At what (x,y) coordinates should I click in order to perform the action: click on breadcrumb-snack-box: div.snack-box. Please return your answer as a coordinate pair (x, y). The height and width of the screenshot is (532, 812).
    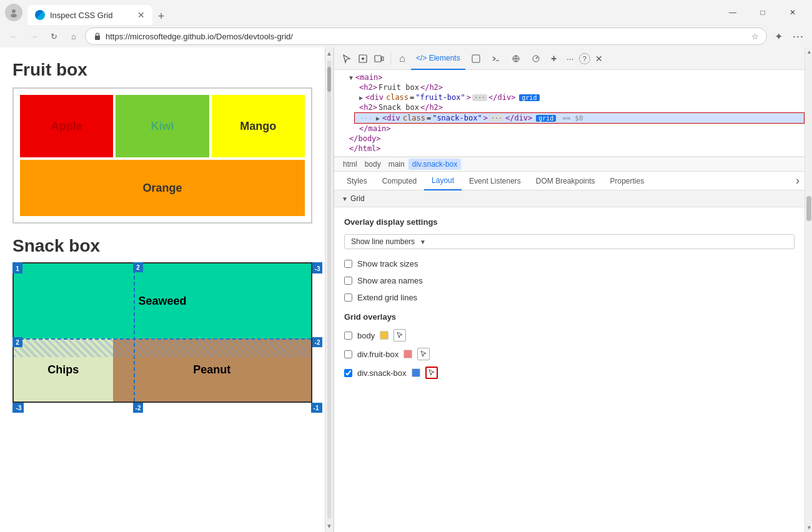
    Looking at the image, I should click on (435, 164).